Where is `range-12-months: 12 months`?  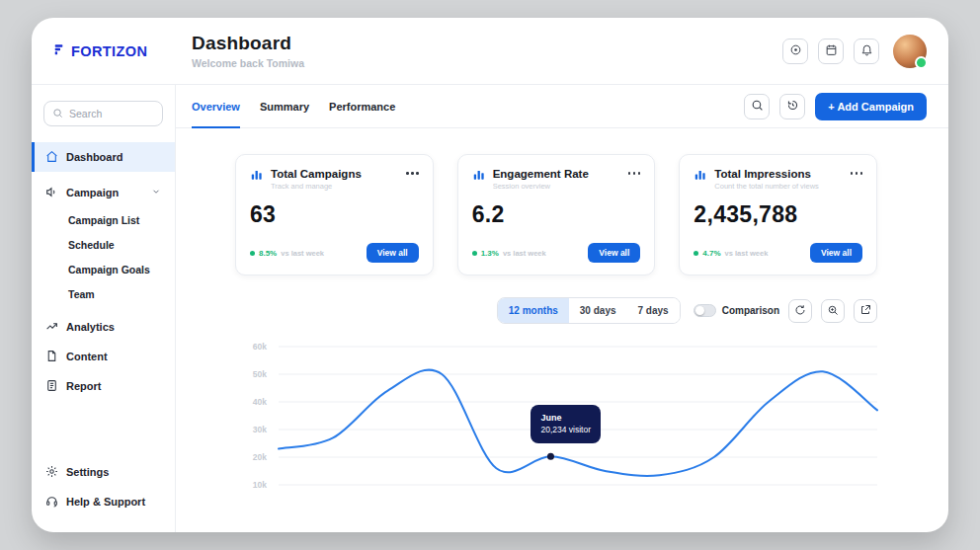 range-12-months: 12 months is located at coordinates (533, 310).